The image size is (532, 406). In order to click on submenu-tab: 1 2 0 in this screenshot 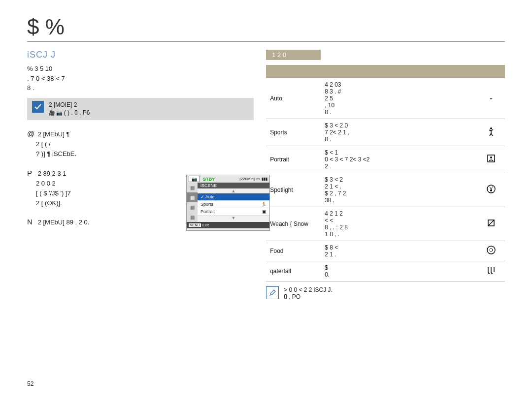, I will do `click(294, 55)`.